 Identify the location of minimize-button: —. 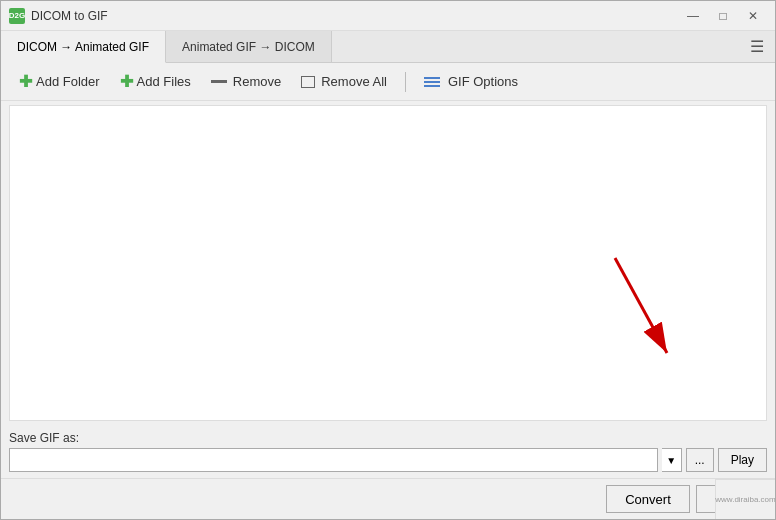
(693, 16).